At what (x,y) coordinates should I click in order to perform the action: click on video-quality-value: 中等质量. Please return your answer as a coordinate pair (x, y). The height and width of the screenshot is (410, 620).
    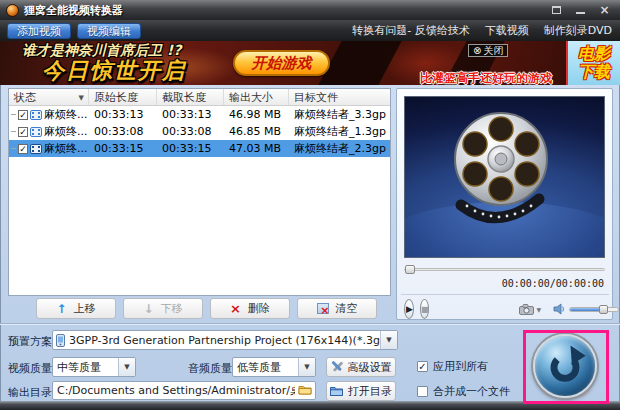
    Looking at the image, I should click on (86, 368).